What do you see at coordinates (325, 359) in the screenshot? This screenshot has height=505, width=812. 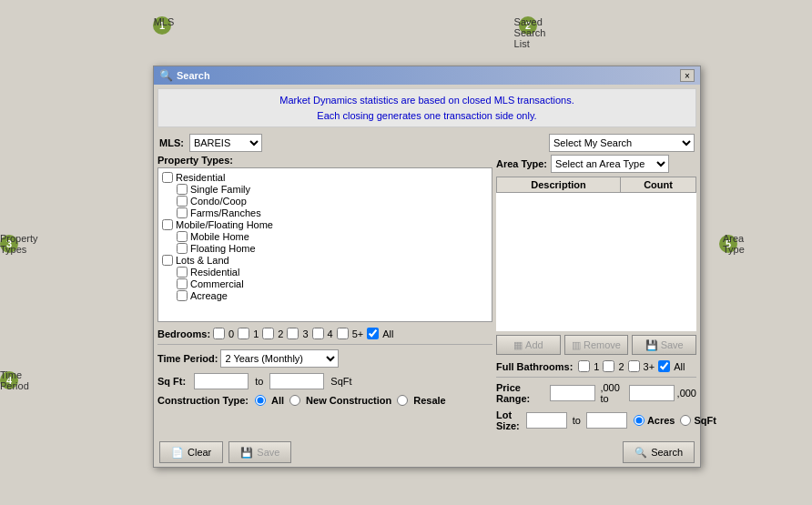 I see `time-period-row: Time Period: 2 Years (Monthly) 1 Year (M…` at bounding box center [325, 359].